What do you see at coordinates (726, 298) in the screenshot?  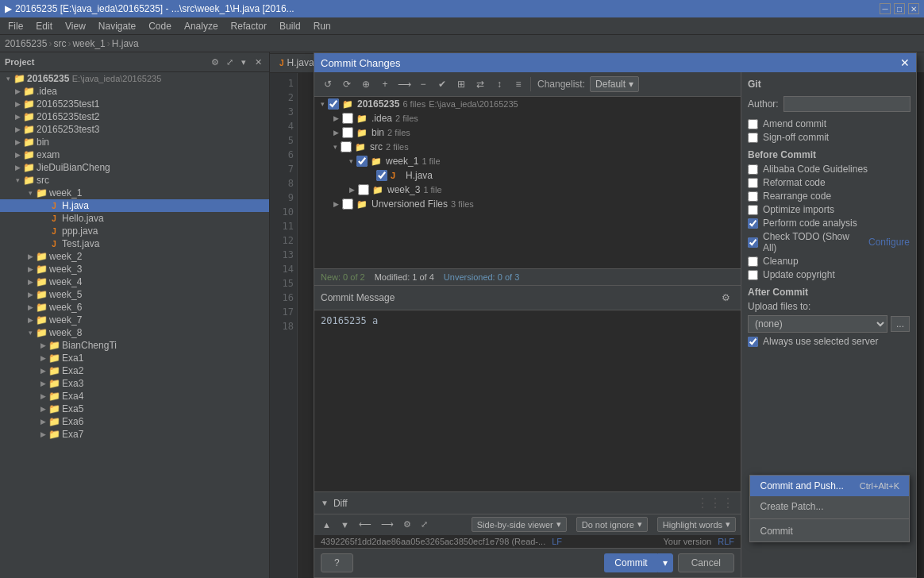 I see `commit-message-settings: ⚙` at bounding box center [726, 298].